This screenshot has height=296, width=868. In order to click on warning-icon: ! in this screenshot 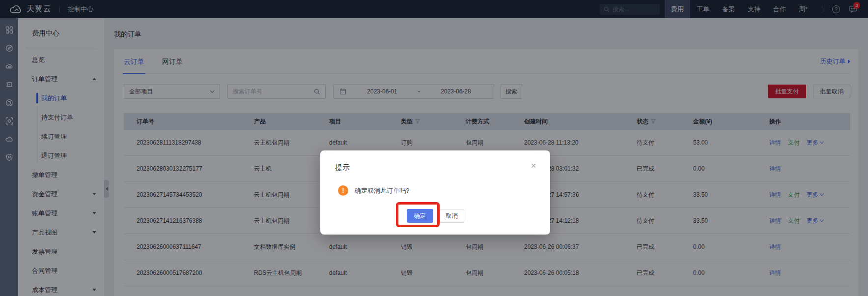, I will do `click(343, 191)`.